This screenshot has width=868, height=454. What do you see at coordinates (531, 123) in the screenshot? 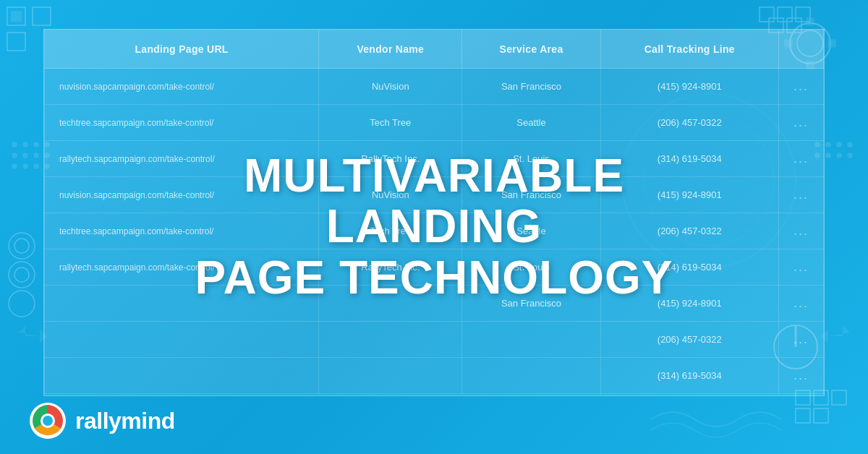
I see `cell-area: Seattle` at bounding box center [531, 123].